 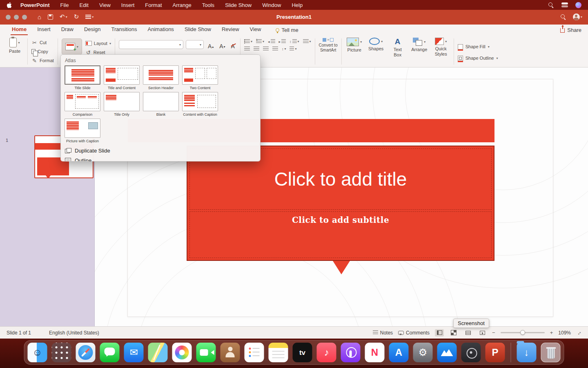 What do you see at coordinates (67, 30) in the screenshot?
I see `tab-draw: Draw` at bounding box center [67, 30].